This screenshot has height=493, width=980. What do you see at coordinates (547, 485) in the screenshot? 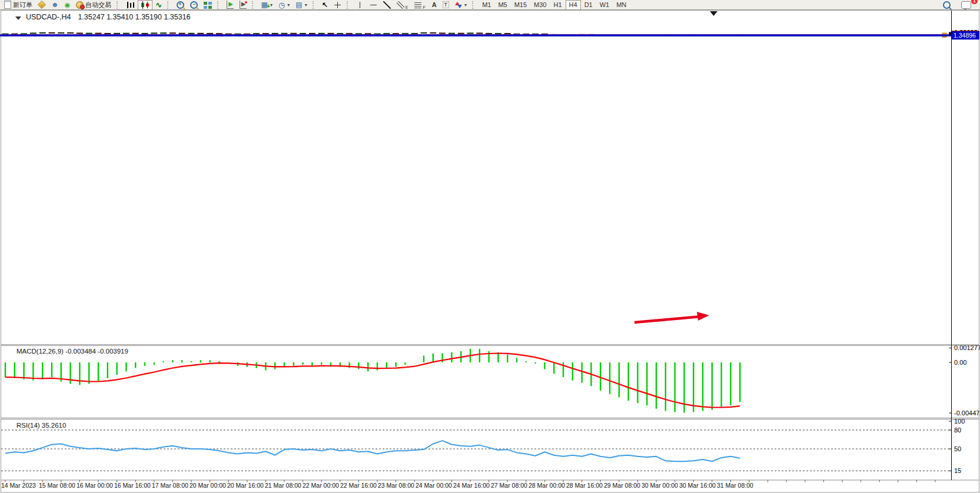
I see `time-axis-label: 28 Mar 00:00` at bounding box center [547, 485].